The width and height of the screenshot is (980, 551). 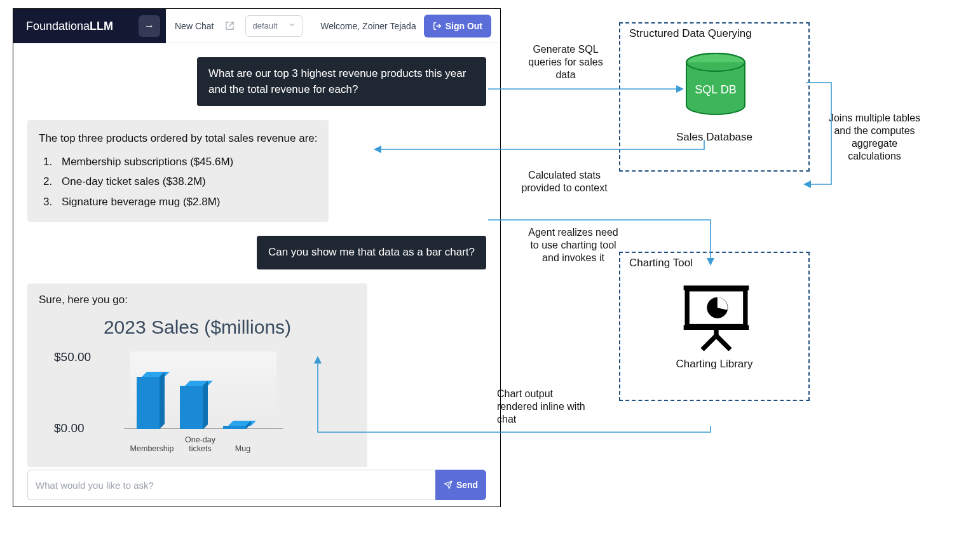 What do you see at coordinates (197, 376) in the screenshot?
I see `assistant-chart-message: Sure, here you go: 2023 Sales ($millions…` at bounding box center [197, 376].